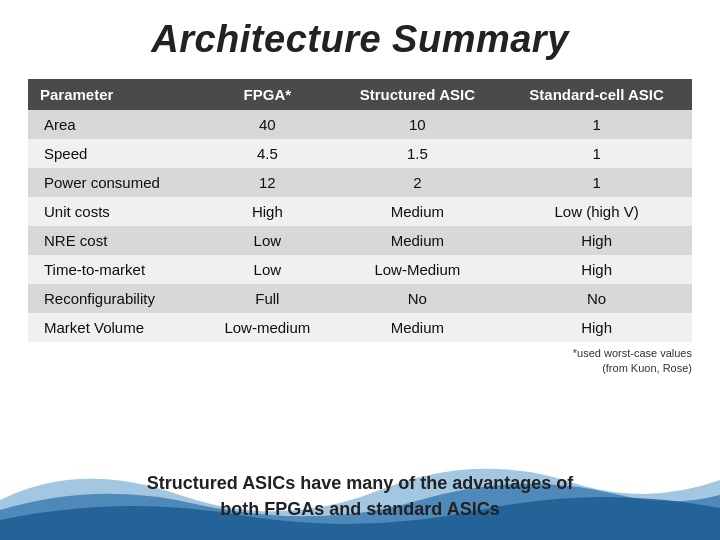 This screenshot has height=540, width=720. I want to click on page-title: Architecture Summary, so click(360, 40).